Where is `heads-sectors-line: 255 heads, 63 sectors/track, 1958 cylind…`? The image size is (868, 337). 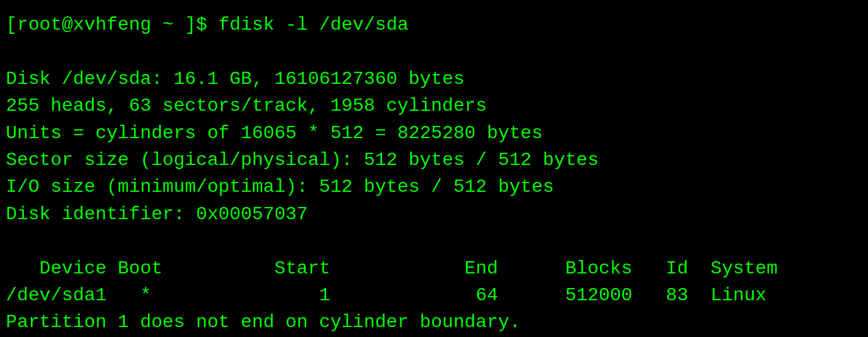 heads-sectors-line: 255 heads, 63 sectors/track, 1958 cylind… is located at coordinates (434, 106).